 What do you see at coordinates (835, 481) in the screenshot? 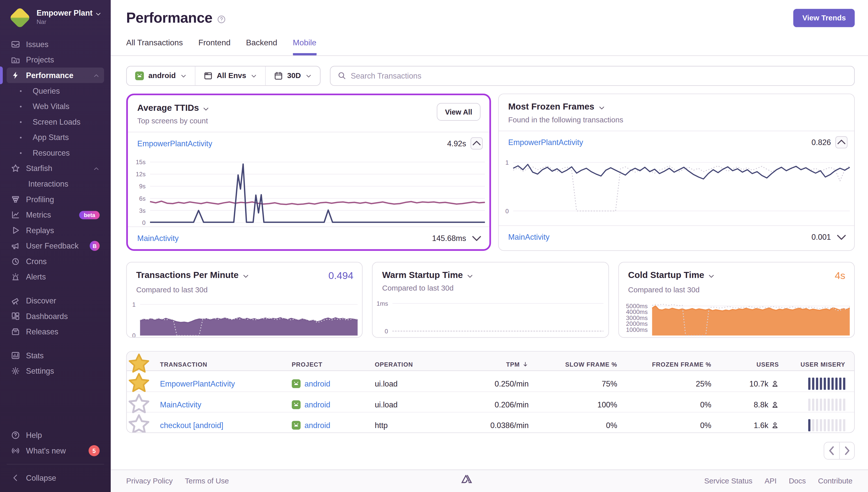
I see `footer-link-contribute: Contribute` at bounding box center [835, 481].